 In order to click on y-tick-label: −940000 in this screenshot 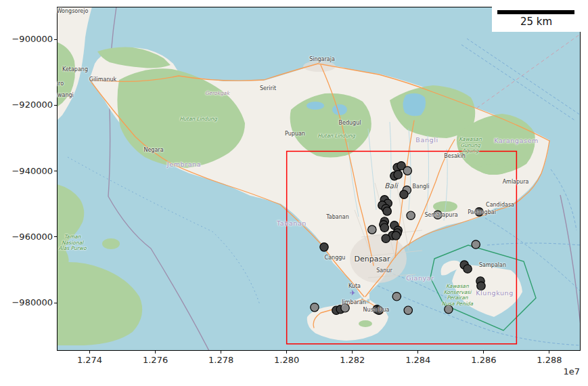, I will do `click(27, 171)`.